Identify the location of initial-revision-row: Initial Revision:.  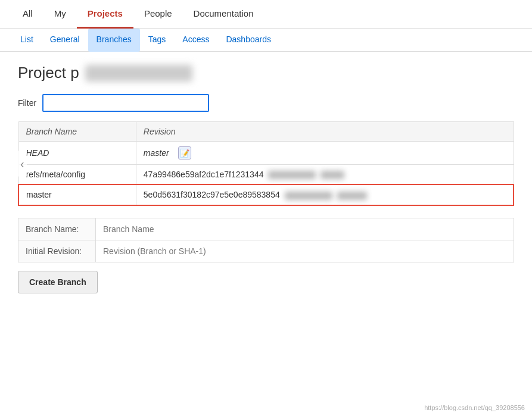
(266, 251).